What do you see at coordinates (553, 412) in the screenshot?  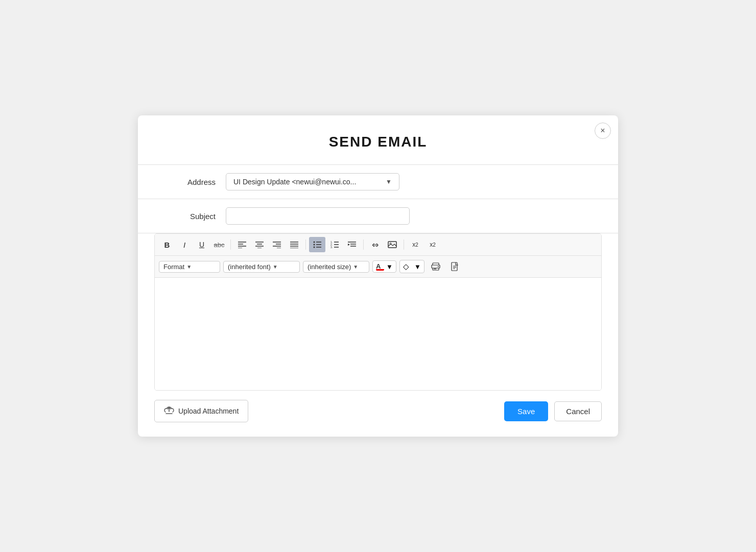 I see `action-buttons: Save Cancel` at bounding box center [553, 412].